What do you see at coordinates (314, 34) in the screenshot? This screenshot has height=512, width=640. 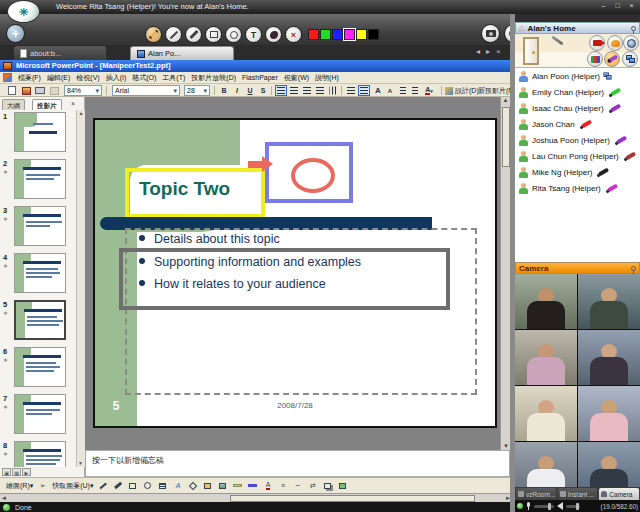 I see `color-swatch-red` at bounding box center [314, 34].